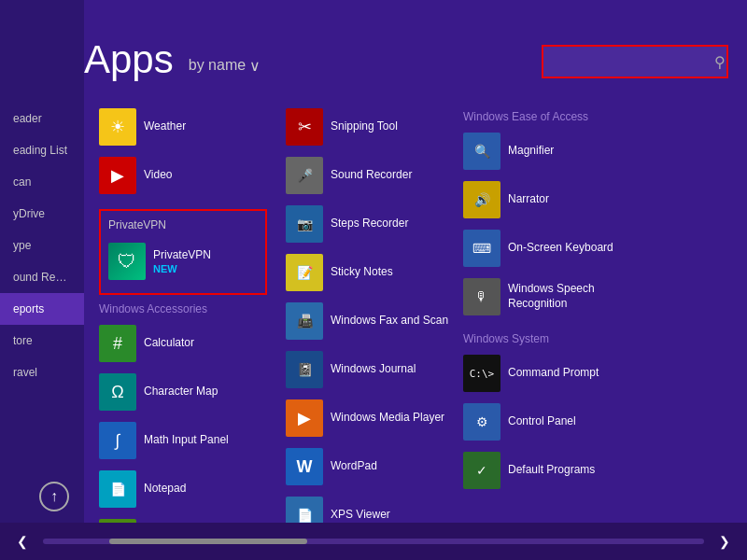  I want to click on list-item: 📄 Notepad, so click(192, 489).